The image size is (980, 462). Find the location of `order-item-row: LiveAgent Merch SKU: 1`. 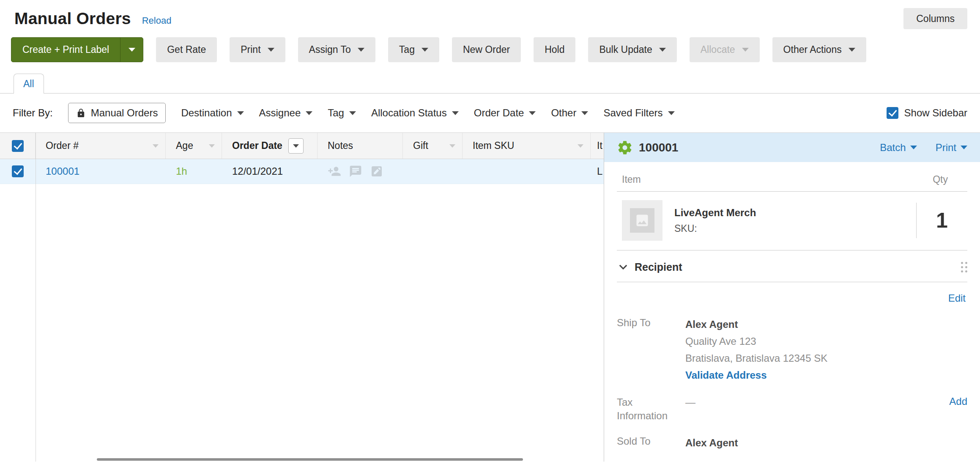

order-item-row: LiveAgent Merch SKU: 1 is located at coordinates (792, 221).